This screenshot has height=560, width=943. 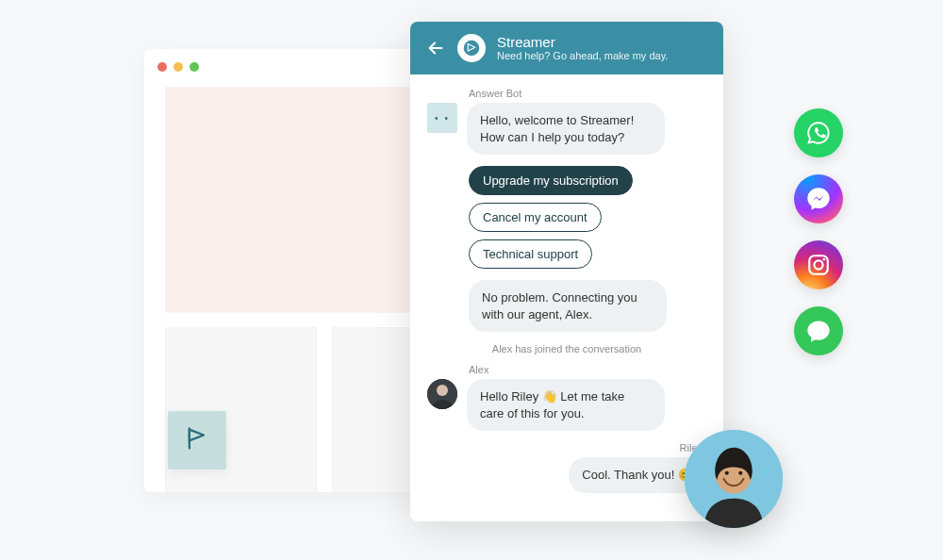 I want to click on chat-header-text: Streamer Need help? Go ahead, make my da…, so click(x=583, y=49).